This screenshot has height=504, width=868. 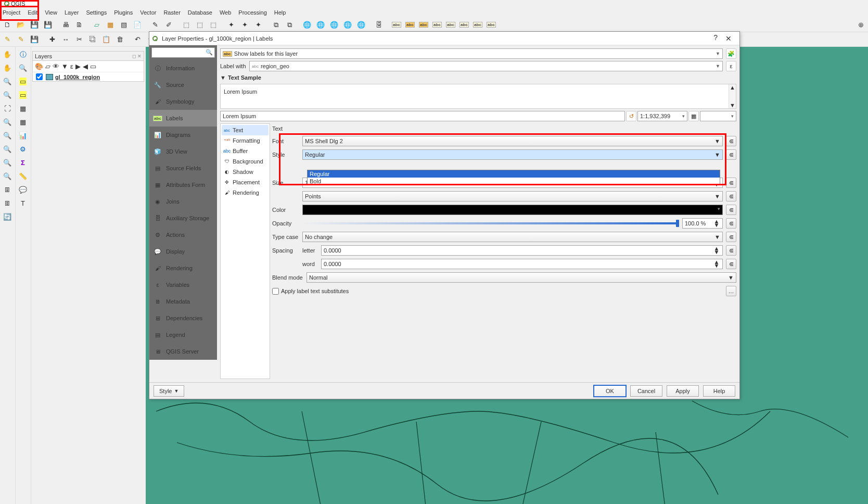 I want to click on copy-icon: ⿻, so click(x=93, y=40).